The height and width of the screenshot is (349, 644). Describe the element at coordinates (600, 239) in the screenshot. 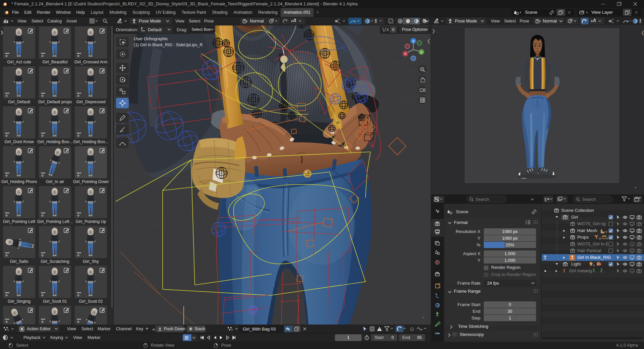

I see `svg-text: 12` at that location.